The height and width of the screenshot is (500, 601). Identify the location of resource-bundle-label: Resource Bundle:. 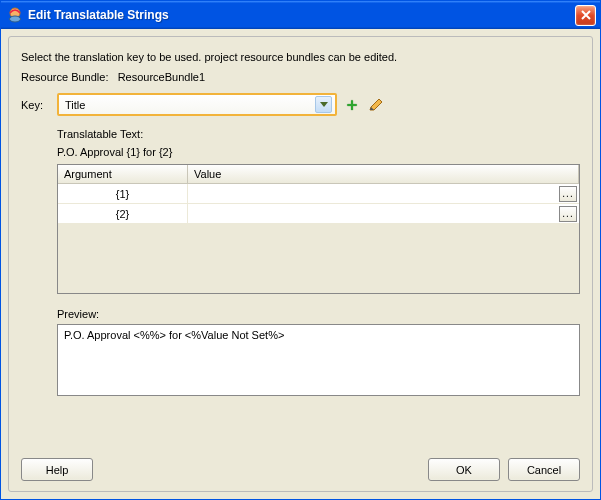
(64, 77).